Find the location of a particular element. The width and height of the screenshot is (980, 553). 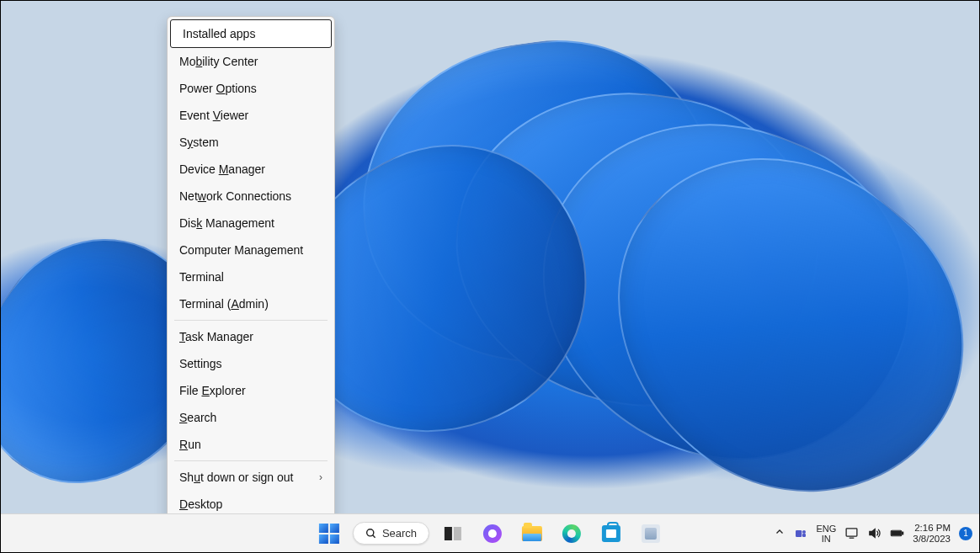

menu-item-label: System is located at coordinates (199, 142).